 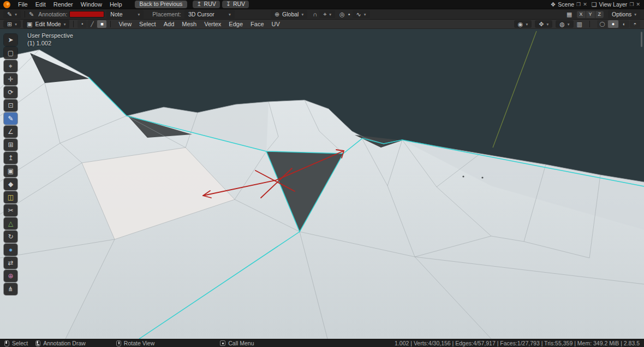 I want to click on mirror-z-button: Z, so click(x=600, y=14).